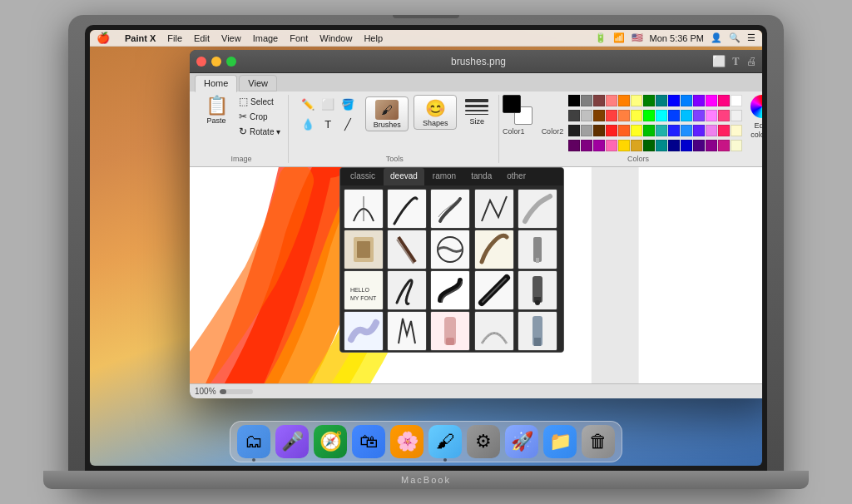  I want to click on color-cell-r0-c8, so click(674, 101).